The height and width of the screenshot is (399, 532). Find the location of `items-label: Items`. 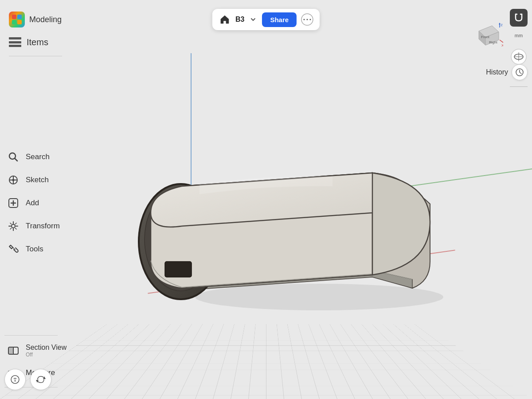

items-label: Items is located at coordinates (37, 43).